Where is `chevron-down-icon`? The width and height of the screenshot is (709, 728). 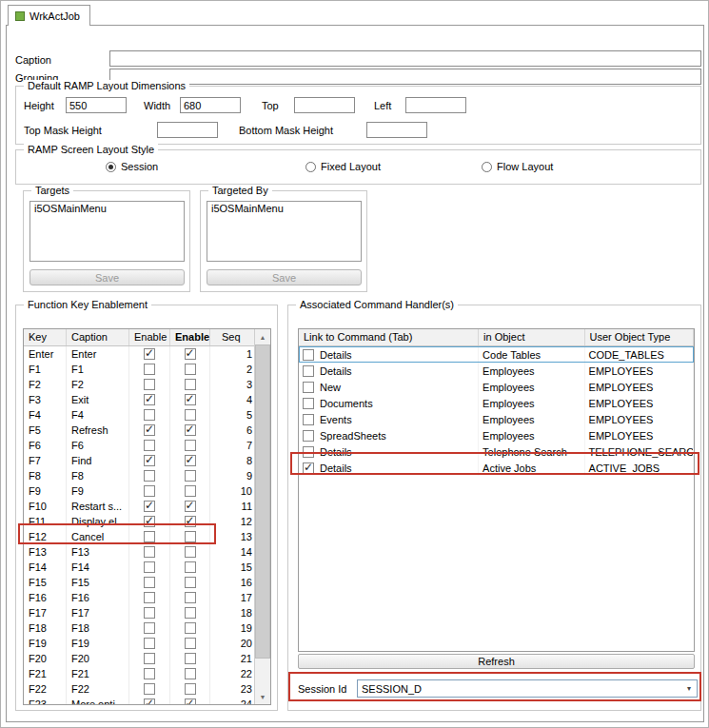 chevron-down-icon is located at coordinates (689, 689).